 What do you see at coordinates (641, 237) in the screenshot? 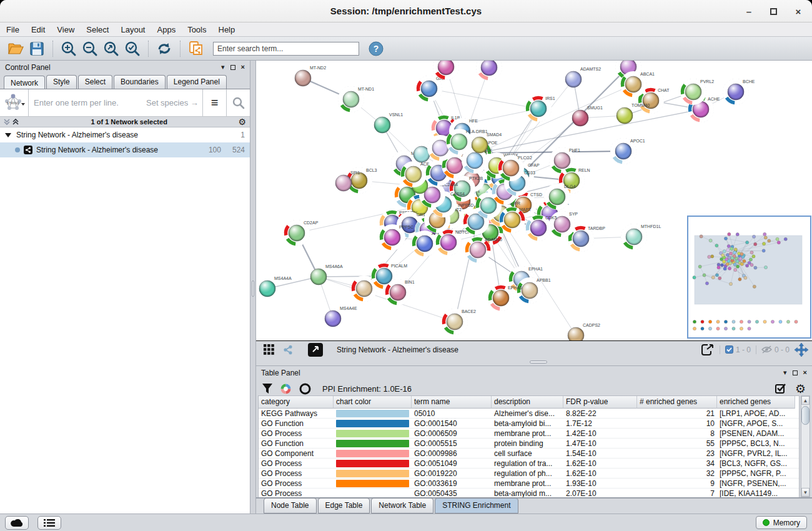
I see `network-node: MTHFD1L` at bounding box center [641, 237].